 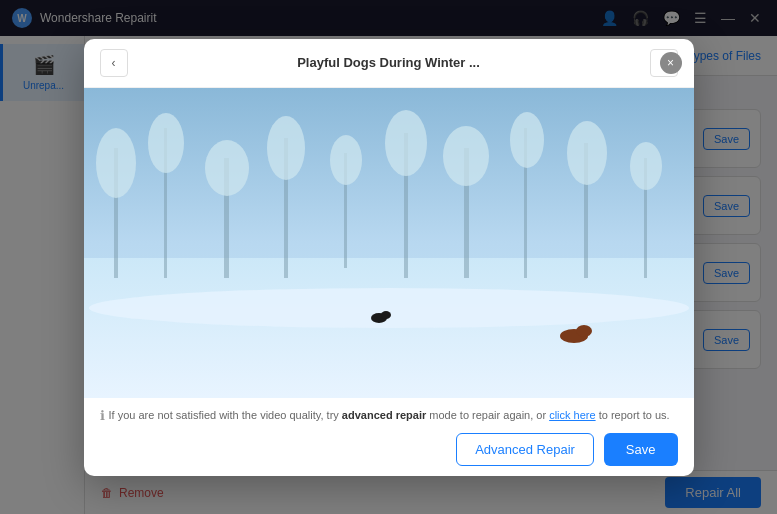 What do you see at coordinates (114, 63) in the screenshot?
I see `prev-video-button: ‹` at bounding box center [114, 63].